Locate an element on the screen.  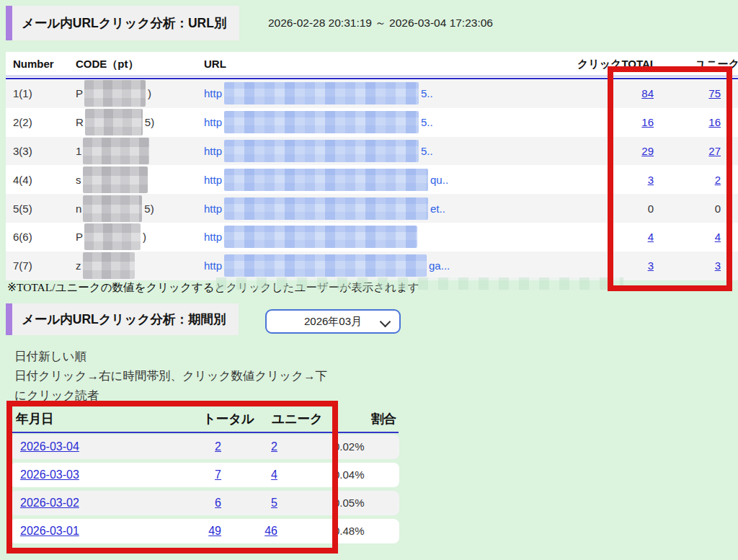
chevron-down-icon is located at coordinates (386, 322).